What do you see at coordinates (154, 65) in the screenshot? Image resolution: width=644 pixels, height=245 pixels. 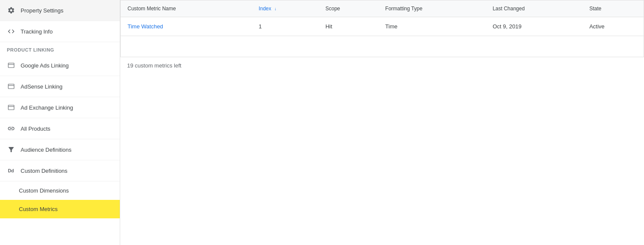 I see `footer-text: 19 custom metrics left` at bounding box center [154, 65].